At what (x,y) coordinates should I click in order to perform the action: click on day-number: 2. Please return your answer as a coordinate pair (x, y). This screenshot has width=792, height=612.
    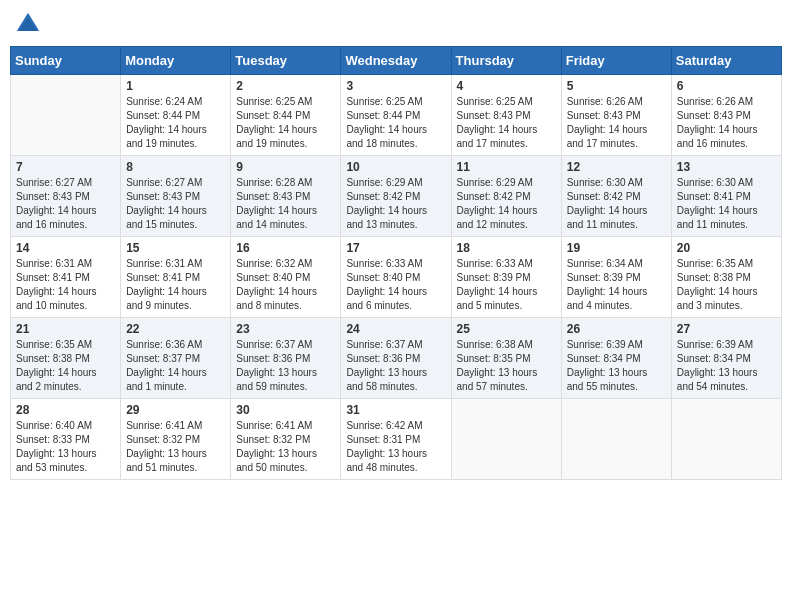
    Looking at the image, I should click on (286, 86).